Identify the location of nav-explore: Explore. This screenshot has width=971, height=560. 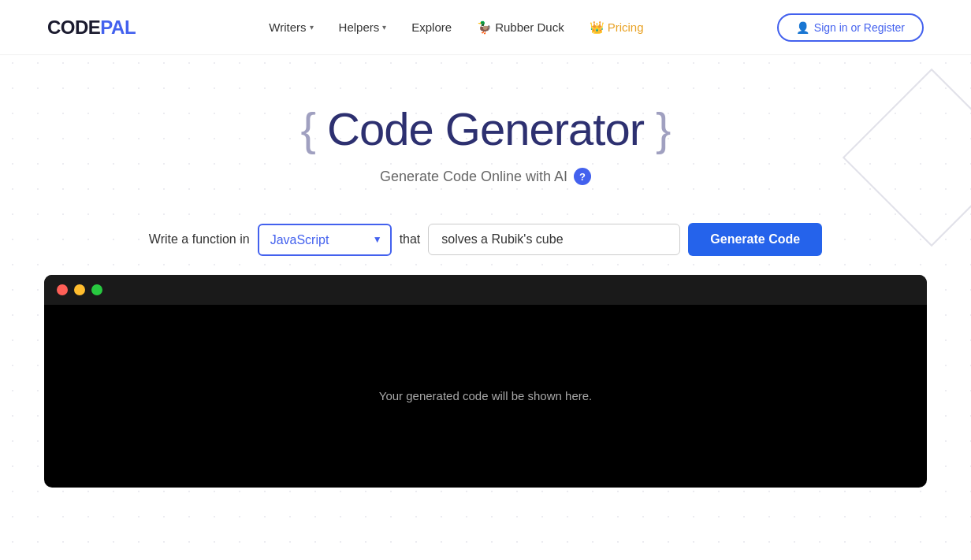
(432, 27).